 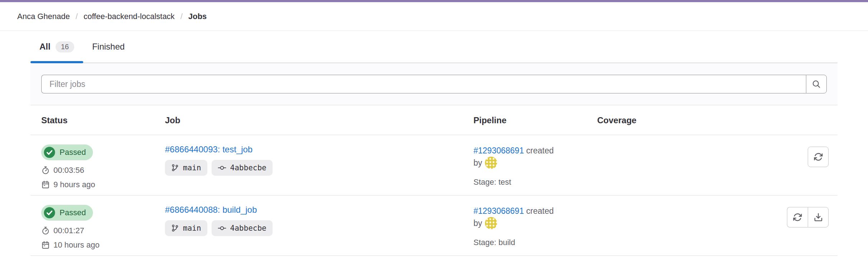 I want to click on tab-all-label: All, so click(x=45, y=47).